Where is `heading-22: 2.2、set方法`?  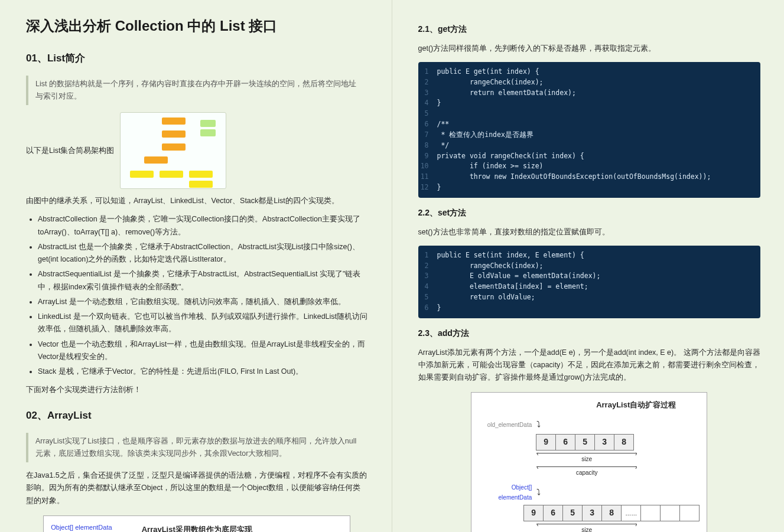 heading-22: 2.2、set方法 is located at coordinates (590, 213).